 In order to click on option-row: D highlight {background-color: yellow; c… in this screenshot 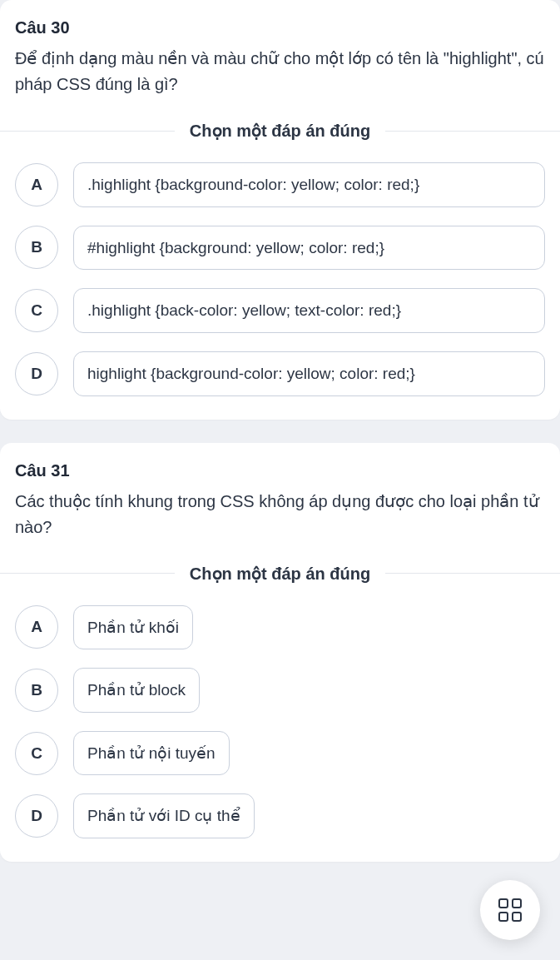, I will do `click(280, 374)`.